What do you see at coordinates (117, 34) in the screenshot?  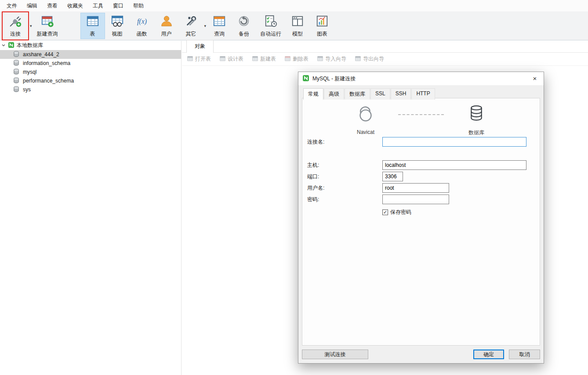 I see `view-label: 视图` at bounding box center [117, 34].